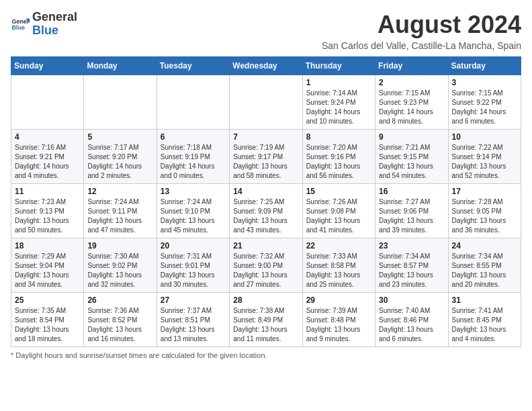 The image size is (532, 411). I want to click on day-number: 1, so click(339, 83).